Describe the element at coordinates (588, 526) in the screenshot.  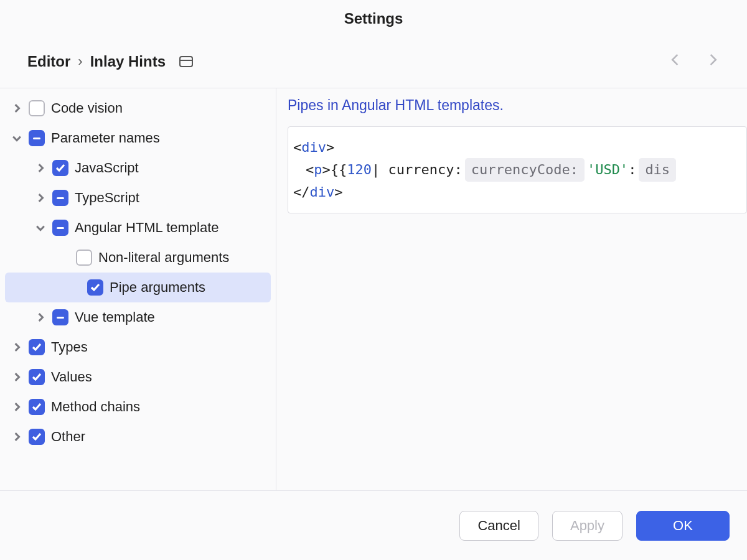
I see `apply-button: Apply` at that location.